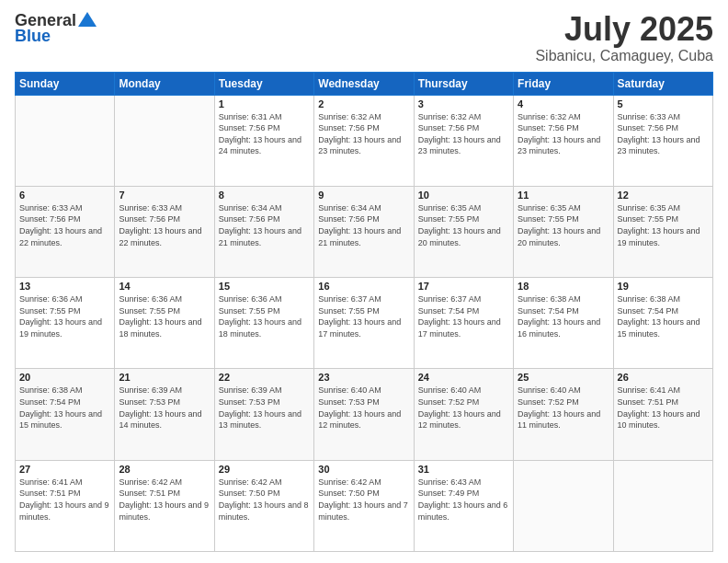  What do you see at coordinates (364, 324) in the screenshot?
I see `table-row: 16Sunrise: 6:37 AMSunset: 7:55 PMDayligh…` at bounding box center [364, 324].